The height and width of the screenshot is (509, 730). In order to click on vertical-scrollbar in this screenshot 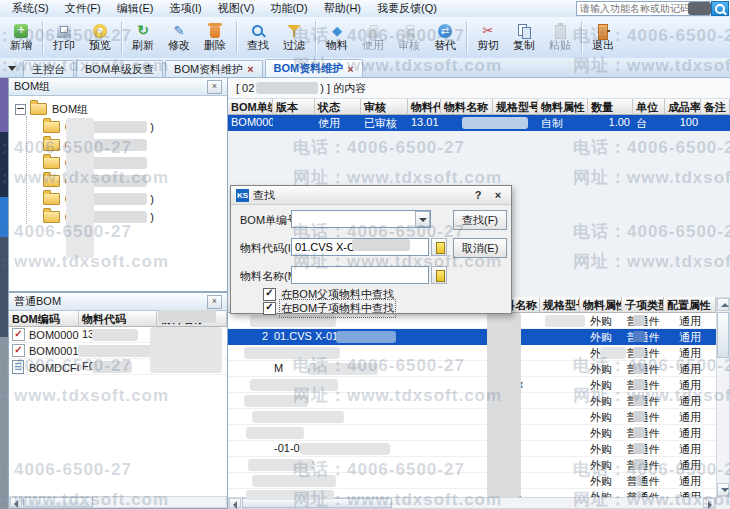, I will do `click(723, 397)`.